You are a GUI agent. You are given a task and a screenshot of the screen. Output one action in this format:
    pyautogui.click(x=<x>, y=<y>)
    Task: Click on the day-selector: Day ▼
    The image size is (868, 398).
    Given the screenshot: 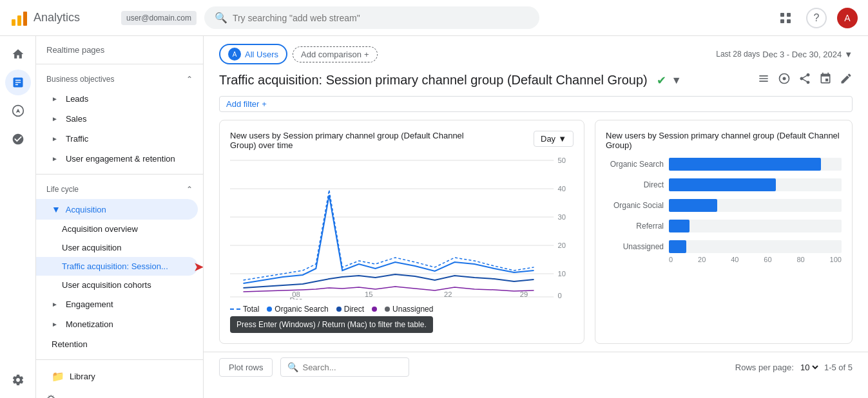 What is the action you would take?
    pyautogui.click(x=554, y=139)
    